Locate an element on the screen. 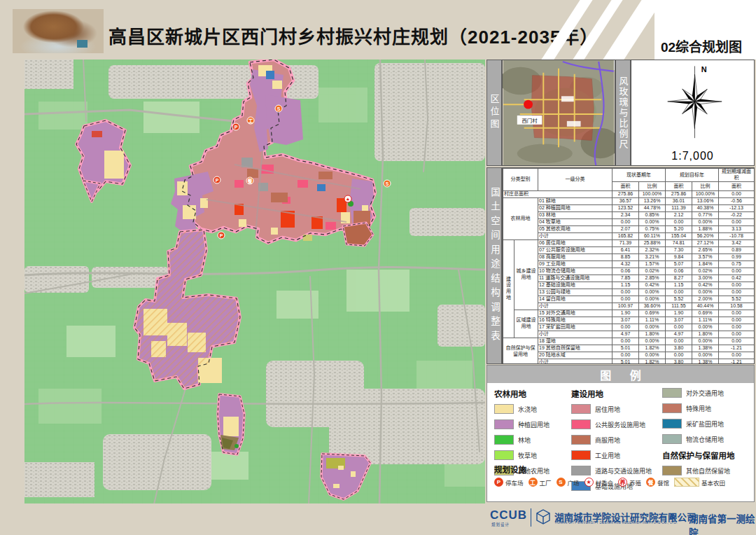  table-cell: 44.78% is located at coordinates (652, 208).